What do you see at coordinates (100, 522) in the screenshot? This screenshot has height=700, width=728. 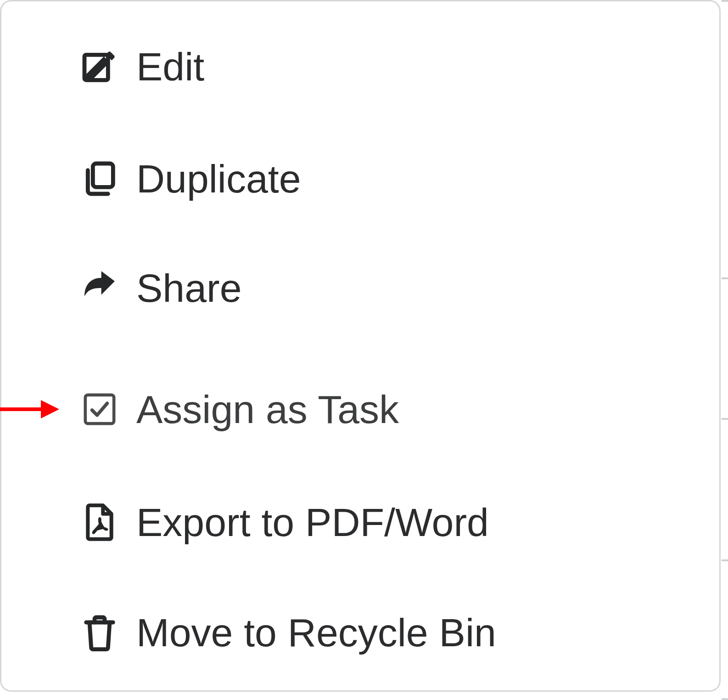 I see `file-pdf-icon` at bounding box center [100, 522].